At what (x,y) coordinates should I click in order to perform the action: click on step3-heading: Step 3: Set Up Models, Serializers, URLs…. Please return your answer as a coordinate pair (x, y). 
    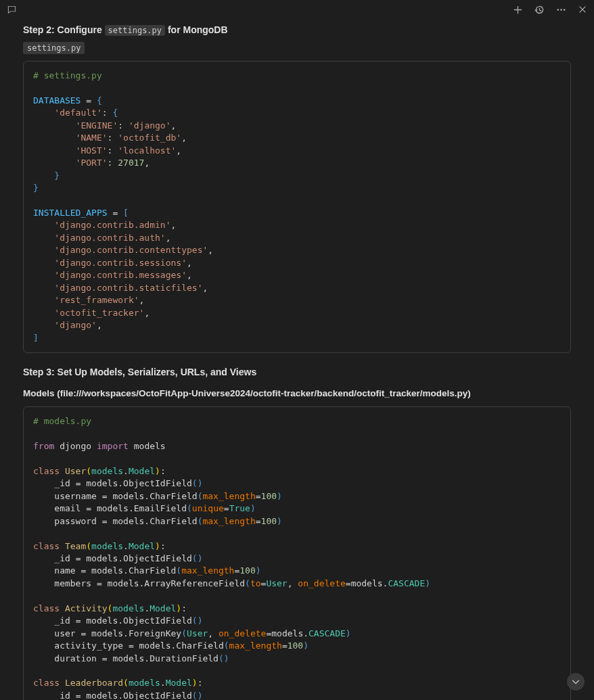
    Looking at the image, I should click on (297, 372).